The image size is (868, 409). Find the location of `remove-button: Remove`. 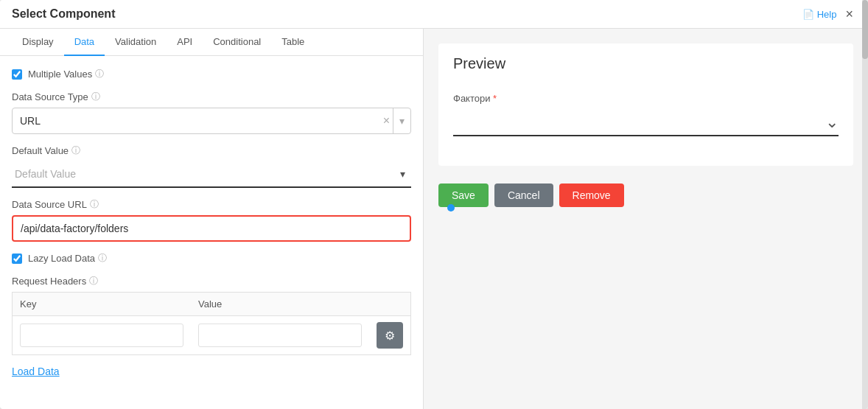

remove-button: Remove is located at coordinates (592, 195).